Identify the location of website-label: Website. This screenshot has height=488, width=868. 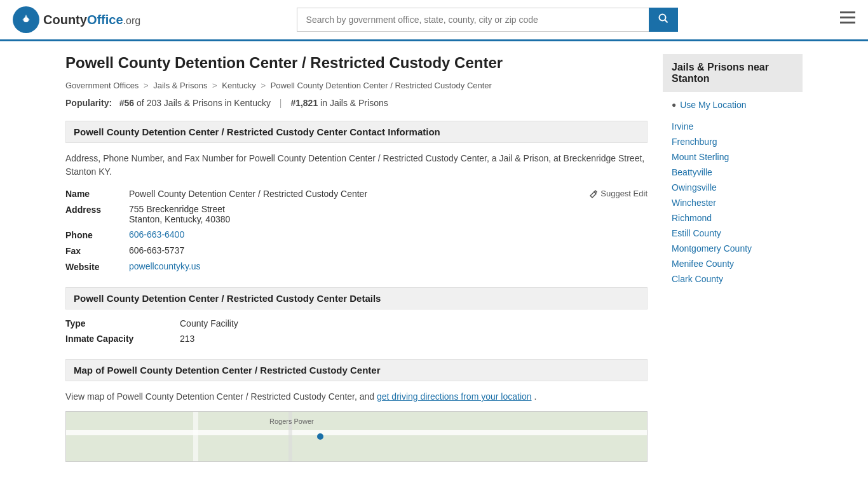
(97, 267).